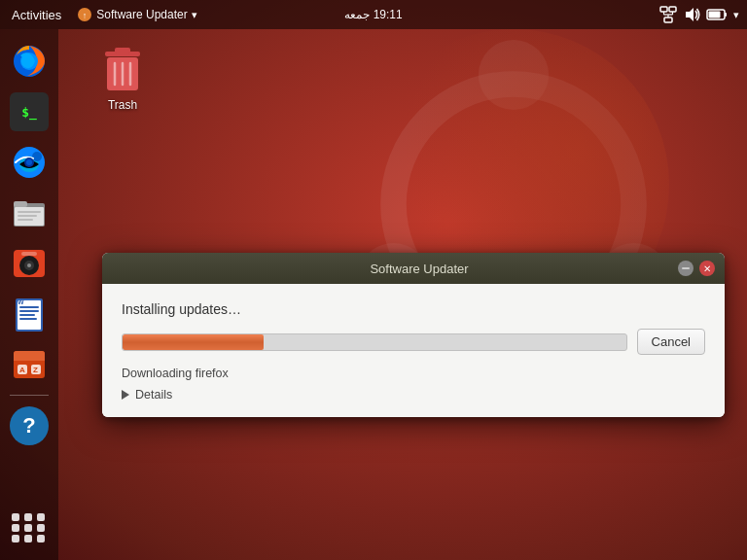 The height and width of the screenshot is (560, 747). Describe the element at coordinates (103, 15) in the screenshot. I see `topbar-left: Activities ↑ Software Updater ▾` at that location.